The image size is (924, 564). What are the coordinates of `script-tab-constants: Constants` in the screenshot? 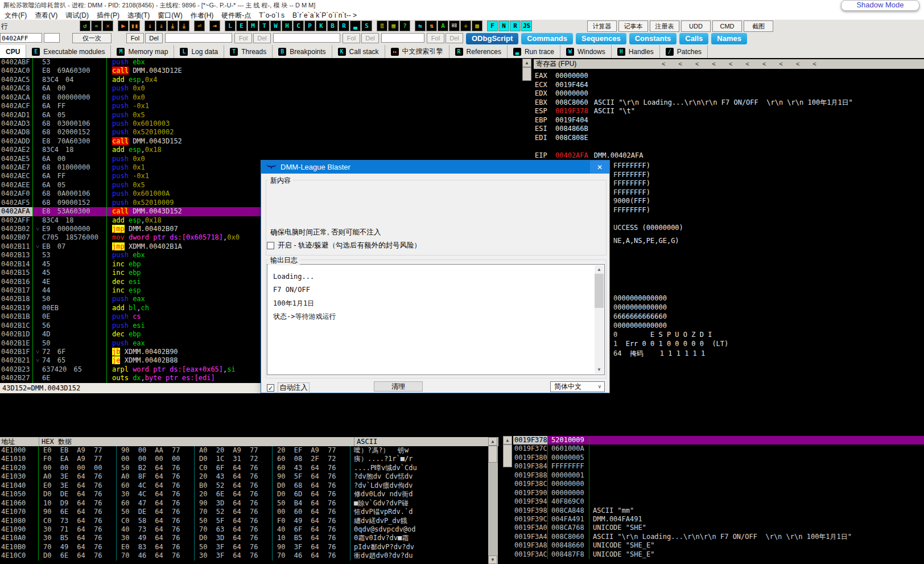 It's located at (653, 39).